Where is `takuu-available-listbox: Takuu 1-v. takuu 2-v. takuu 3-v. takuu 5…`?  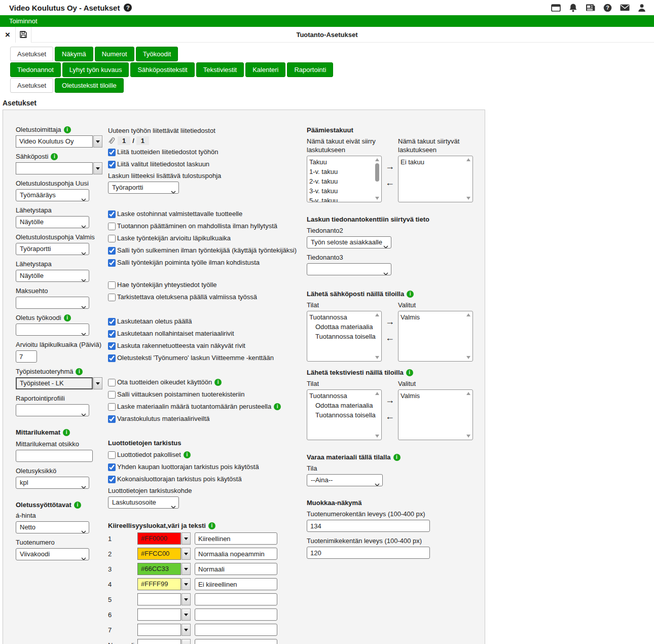
takuu-available-listbox: Takuu 1-v. takuu 2-v. takuu 3-v. takuu 5… is located at coordinates (344, 179).